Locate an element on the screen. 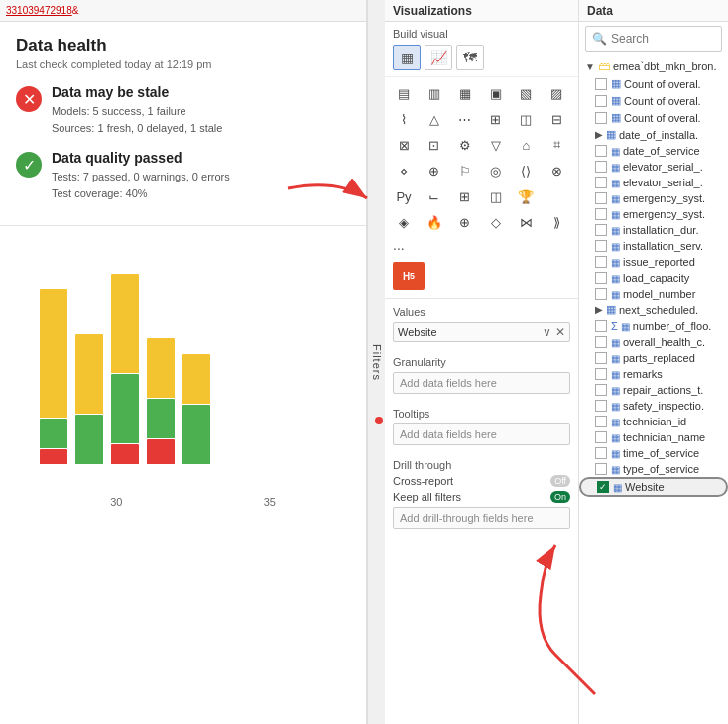 The height and width of the screenshot is (724, 728). viz-cell-4: ▣ is located at coordinates (496, 93).